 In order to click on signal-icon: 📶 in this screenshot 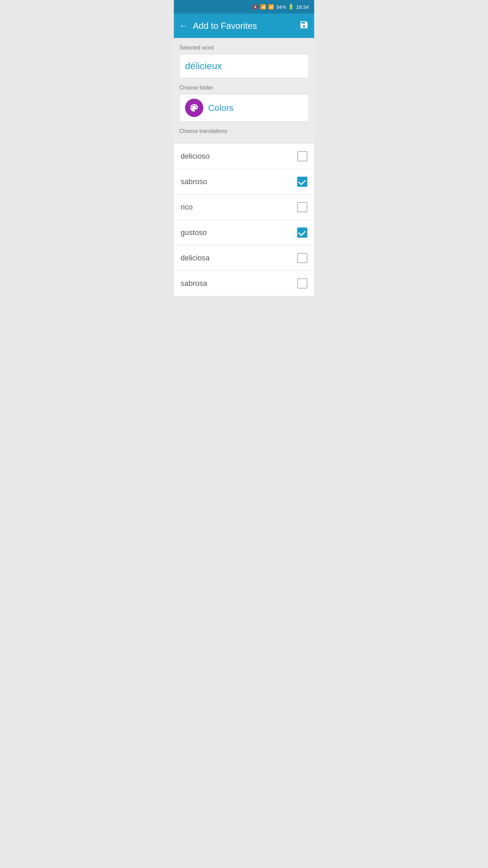, I will do `click(271, 7)`.